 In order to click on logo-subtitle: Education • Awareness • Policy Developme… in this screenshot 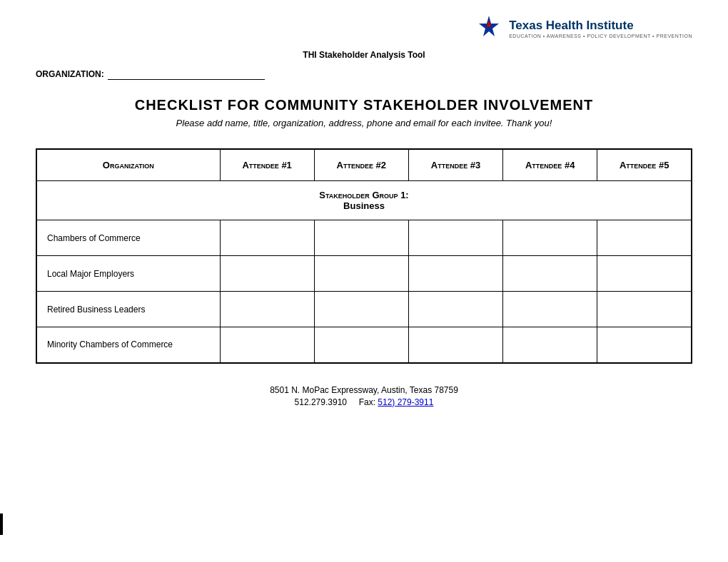, I will do `click(601, 36)`.